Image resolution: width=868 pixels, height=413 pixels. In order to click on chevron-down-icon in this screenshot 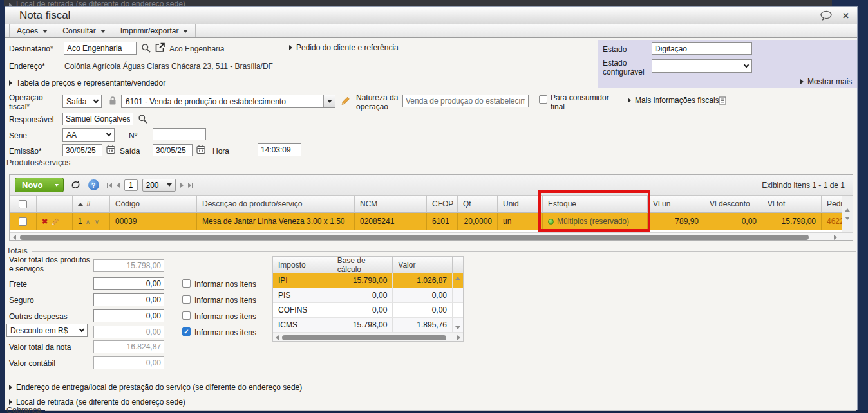, I will do `click(57, 185)`.